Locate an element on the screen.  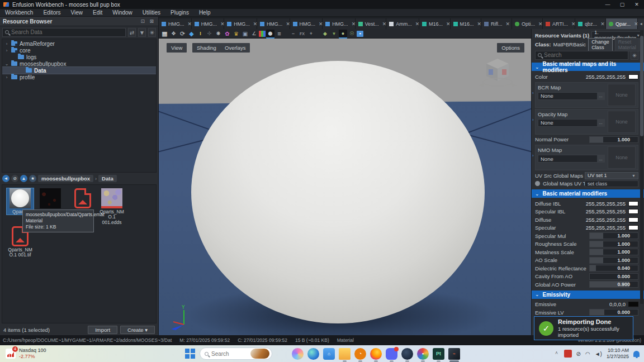
swap-icon: ⇄ is located at coordinates (132, 32).